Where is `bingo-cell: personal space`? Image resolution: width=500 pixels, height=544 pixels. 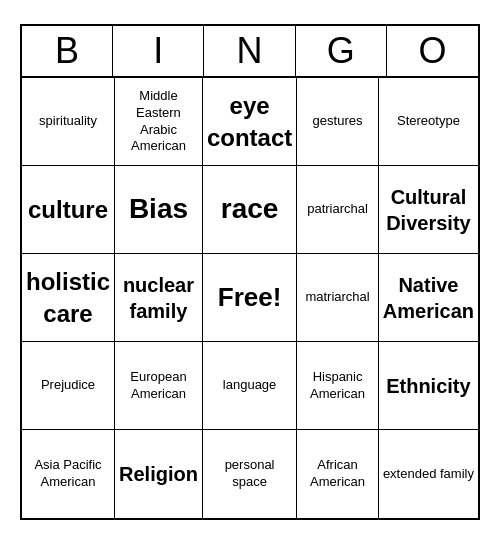 bingo-cell: personal space is located at coordinates (250, 474).